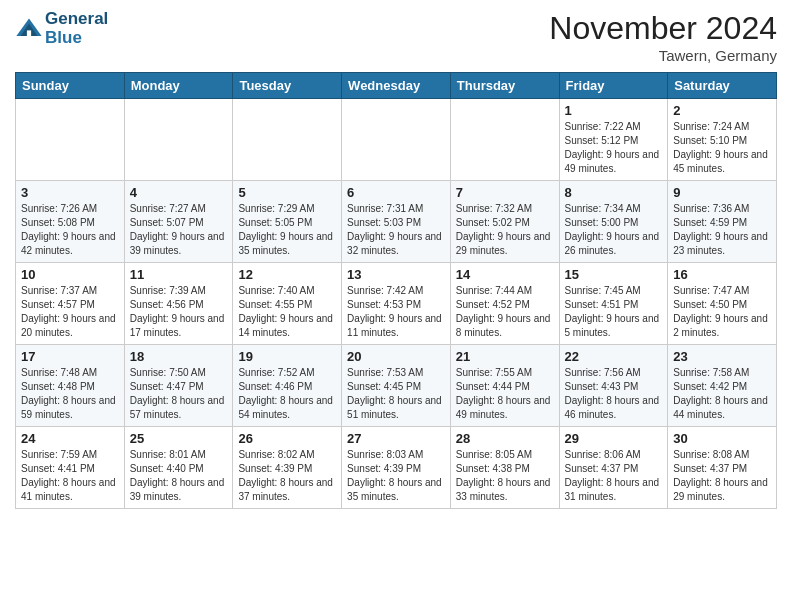 This screenshot has height=612, width=792. I want to click on day-info: Sunrise: 7:48 AMSunset: 4:48 PMDaylight:…, so click(70, 394).